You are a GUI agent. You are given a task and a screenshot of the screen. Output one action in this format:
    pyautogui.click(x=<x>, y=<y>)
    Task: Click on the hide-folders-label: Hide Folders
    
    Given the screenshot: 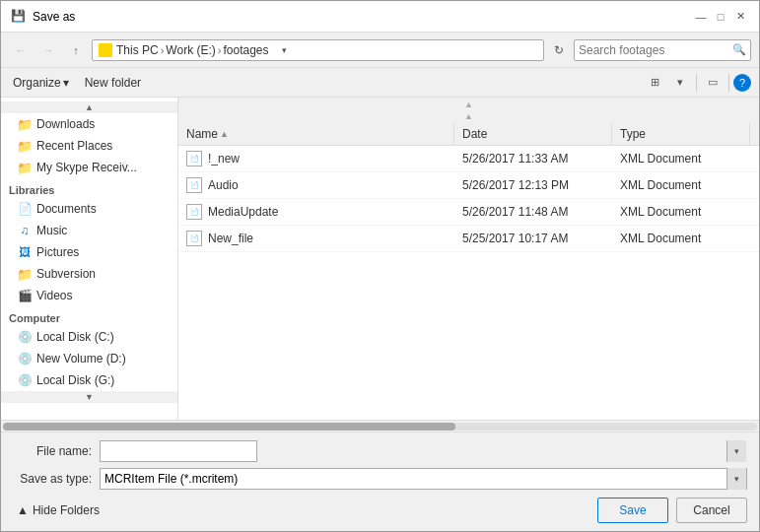 What is the action you would take?
    pyautogui.click(x=66, y=510)
    